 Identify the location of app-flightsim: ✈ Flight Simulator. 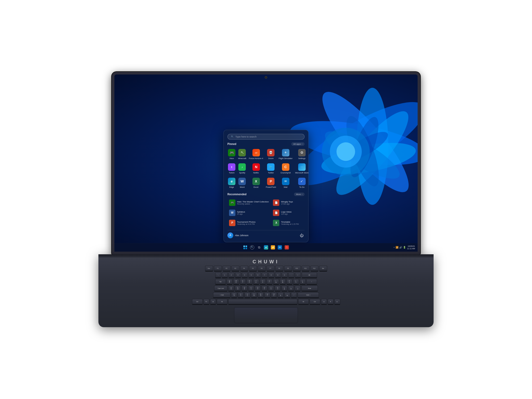
(286, 154).